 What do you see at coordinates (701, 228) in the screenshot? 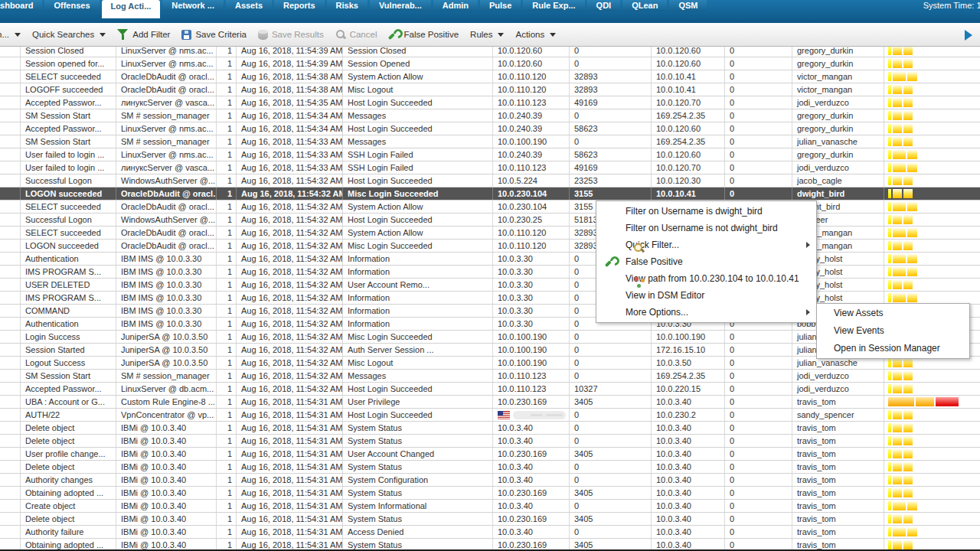
I see `context-menu-item-label: Filter on Username is not dwight_bird` at bounding box center [701, 228].